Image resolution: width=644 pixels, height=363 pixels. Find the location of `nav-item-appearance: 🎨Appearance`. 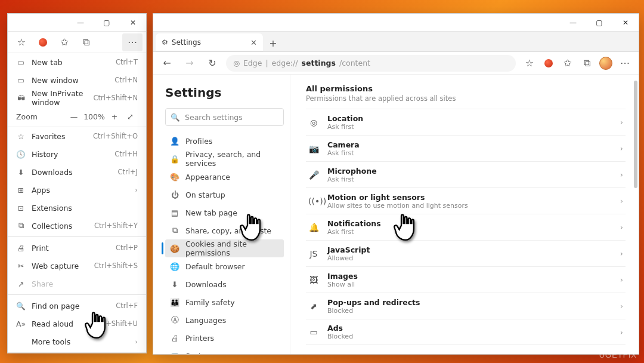

nav-item-appearance: 🎨Appearance is located at coordinates (224, 177).